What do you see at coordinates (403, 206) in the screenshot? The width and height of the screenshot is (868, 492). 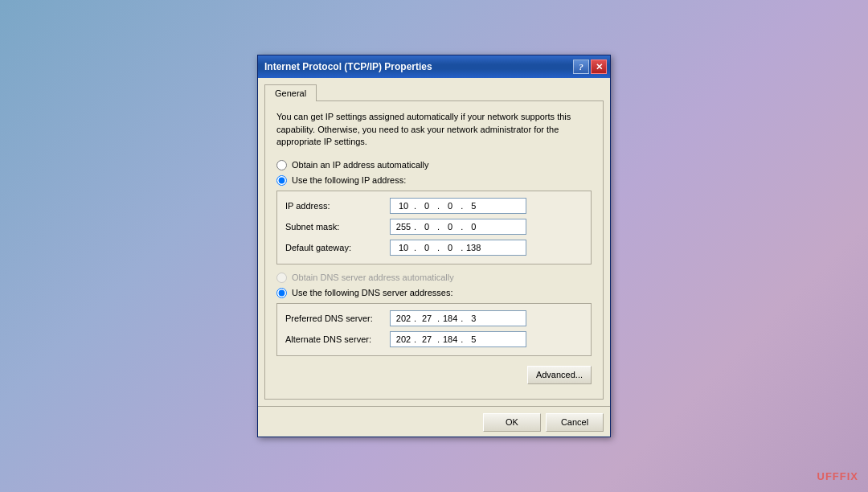 I see `ip-o1` at bounding box center [403, 206].